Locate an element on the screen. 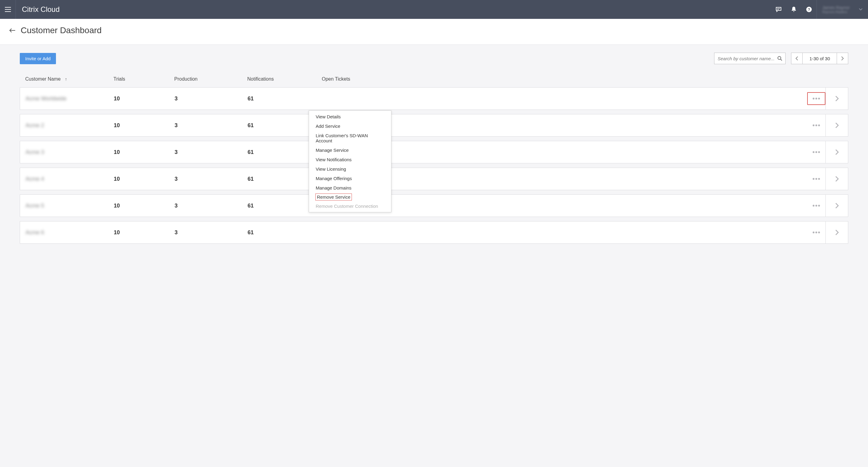 The height and width of the screenshot is (467, 868). table-row: Acme 2 10 3 61 is located at coordinates (434, 125).